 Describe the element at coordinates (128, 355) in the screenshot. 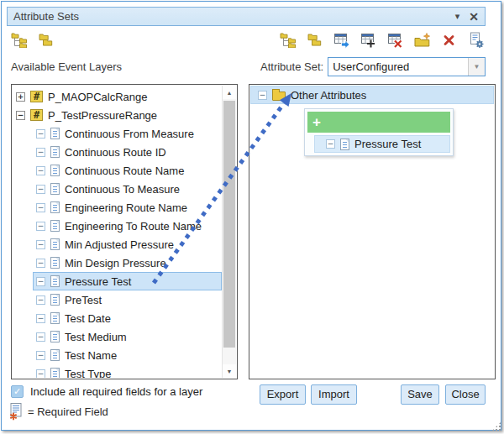

I see `tree-item: − Test Name` at that location.